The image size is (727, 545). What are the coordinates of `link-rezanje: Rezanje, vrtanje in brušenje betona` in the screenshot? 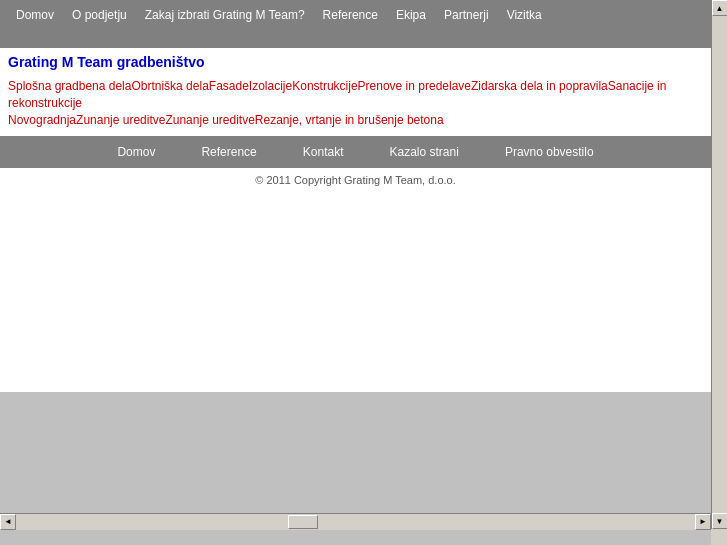 It's located at (350, 120).